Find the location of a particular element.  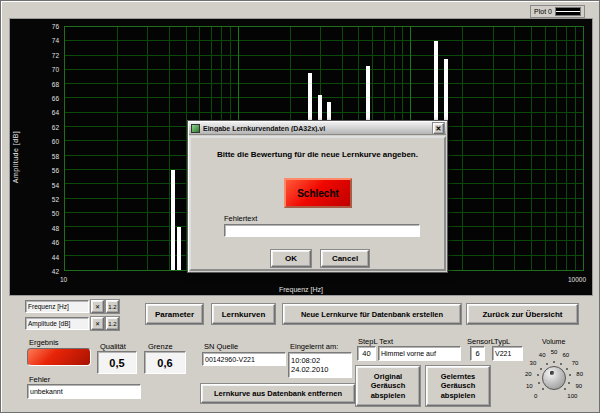

qualitaet-value: 0,5 is located at coordinates (117, 362).